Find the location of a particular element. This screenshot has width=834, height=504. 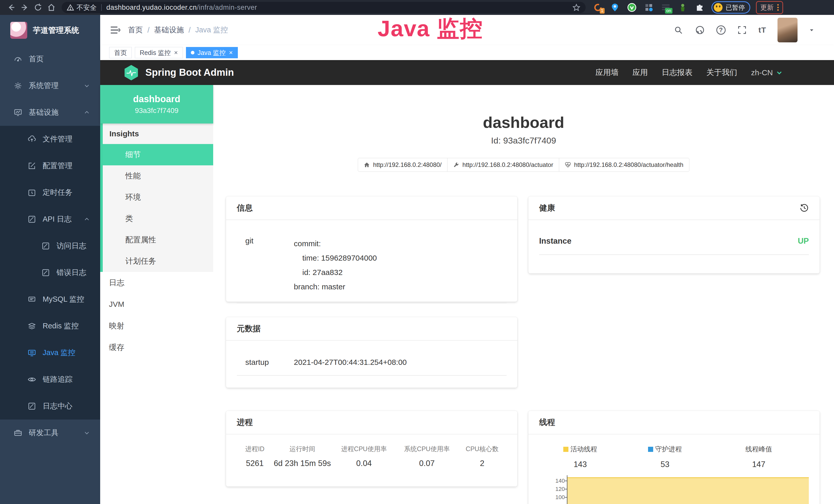

bookmark-star-icon is located at coordinates (576, 7).